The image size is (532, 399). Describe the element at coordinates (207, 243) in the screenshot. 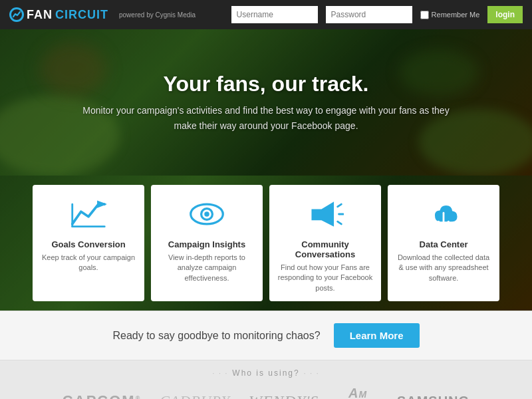

I see `feature-card-campaign-insights: Campaign Insights View in-depth reports …` at that location.